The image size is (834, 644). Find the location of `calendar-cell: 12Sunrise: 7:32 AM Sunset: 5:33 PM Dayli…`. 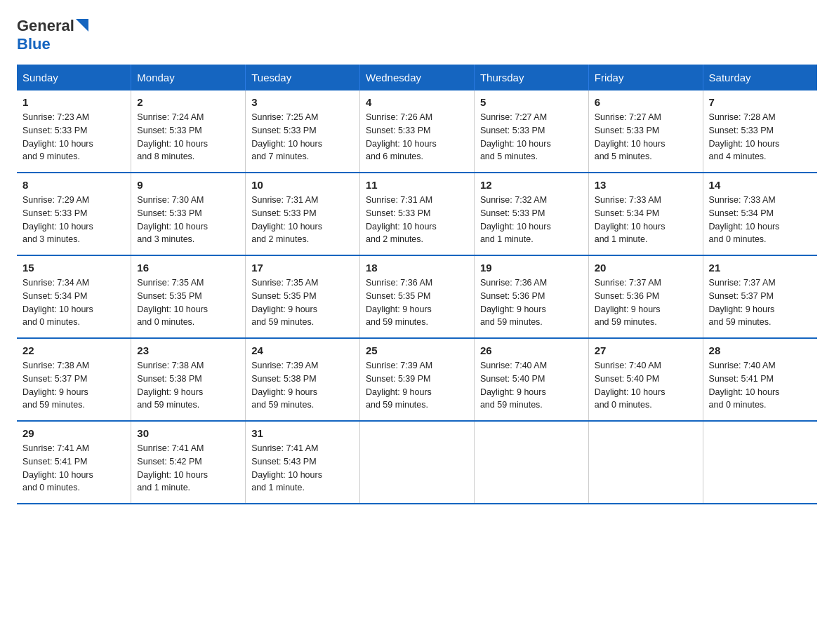

calendar-cell: 12Sunrise: 7:32 AM Sunset: 5:33 PM Dayli… is located at coordinates (531, 214).